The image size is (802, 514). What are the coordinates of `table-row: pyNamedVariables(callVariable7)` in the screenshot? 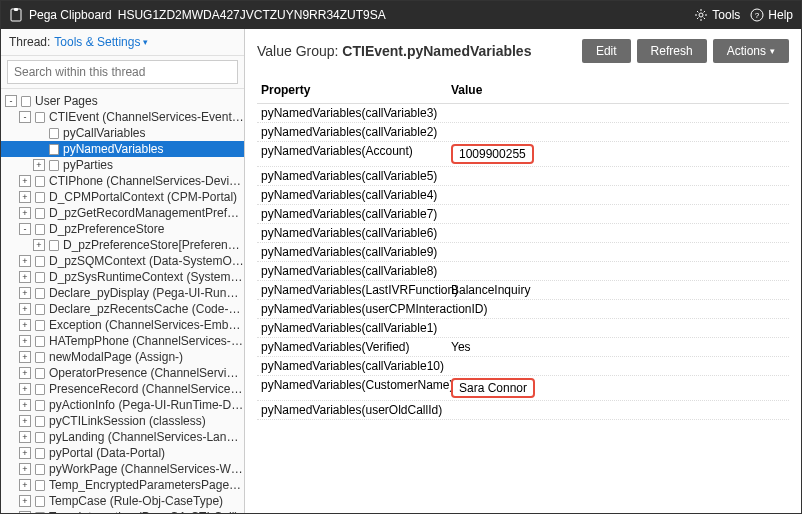 It's located at (523, 214).